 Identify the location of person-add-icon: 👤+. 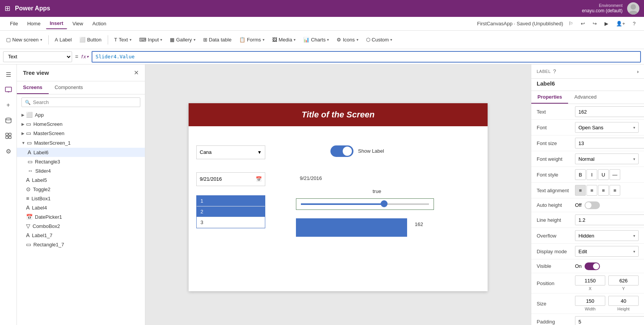
(621, 24).